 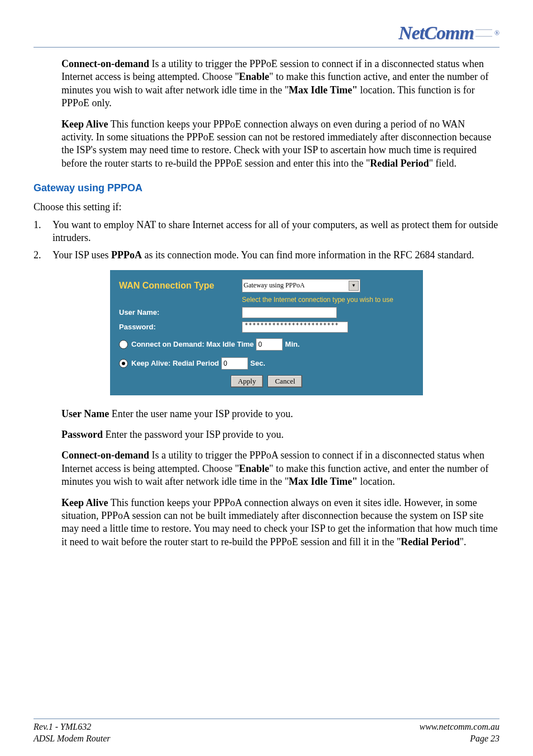 I want to click on list-number: 1., so click(x=43, y=231).